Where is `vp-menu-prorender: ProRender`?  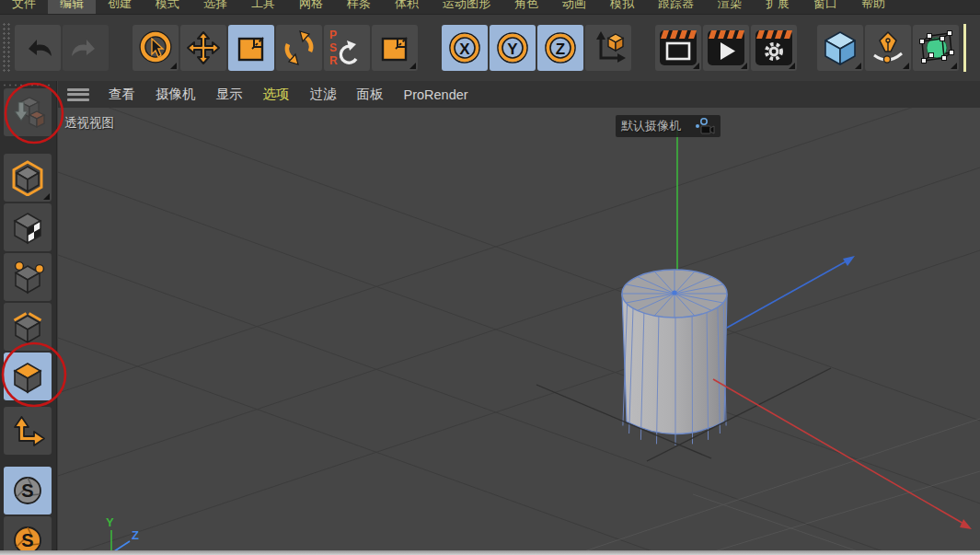
vp-menu-prorender: ProRender is located at coordinates (436, 95).